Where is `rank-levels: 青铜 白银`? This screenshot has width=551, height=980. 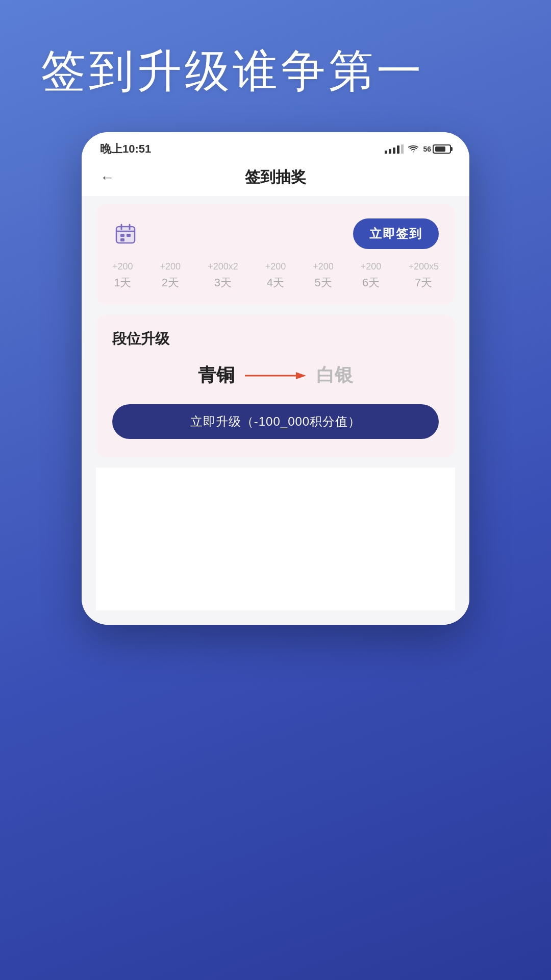 rank-levels: 青铜 白银 is located at coordinates (276, 376).